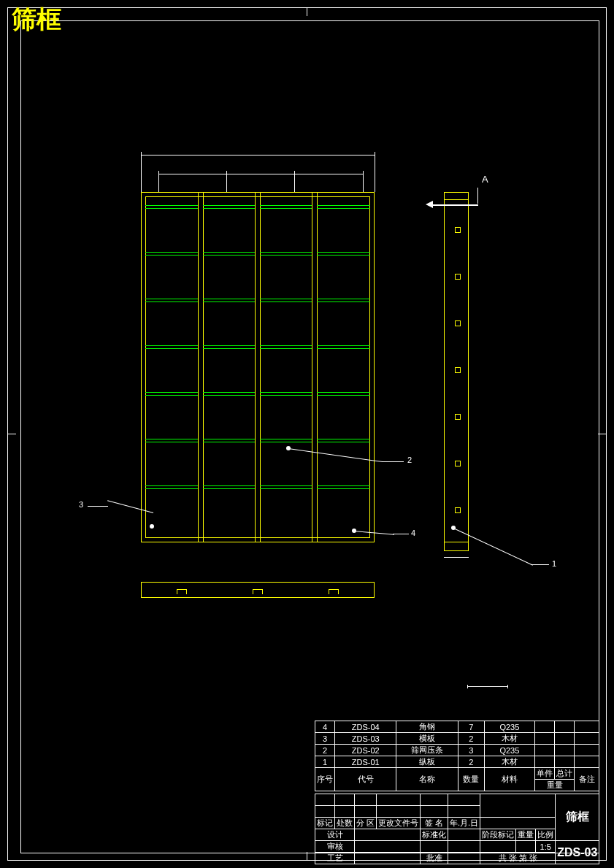  Describe the element at coordinates (457, 727) in the screenshot. I see `bom-row: 4 ZDS-04 角钢 7 Q235` at that location.